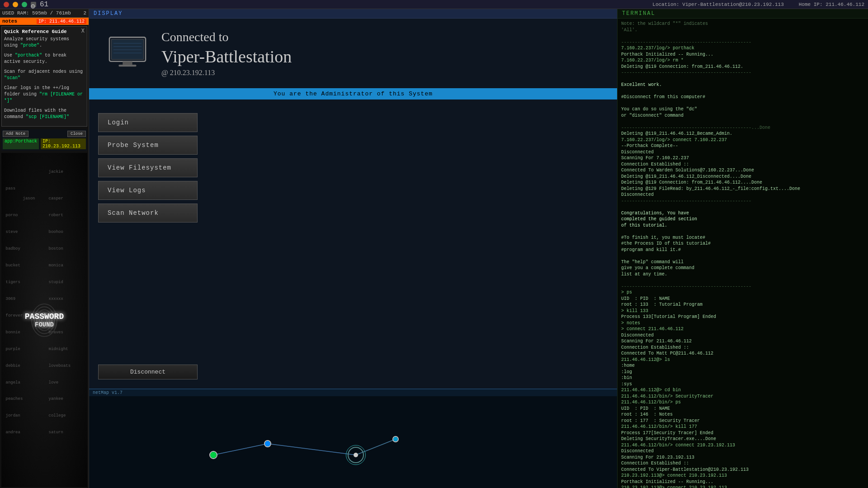  What do you see at coordinates (56, 249) in the screenshot?
I see `word-cloud-item: boston` at bounding box center [56, 249].